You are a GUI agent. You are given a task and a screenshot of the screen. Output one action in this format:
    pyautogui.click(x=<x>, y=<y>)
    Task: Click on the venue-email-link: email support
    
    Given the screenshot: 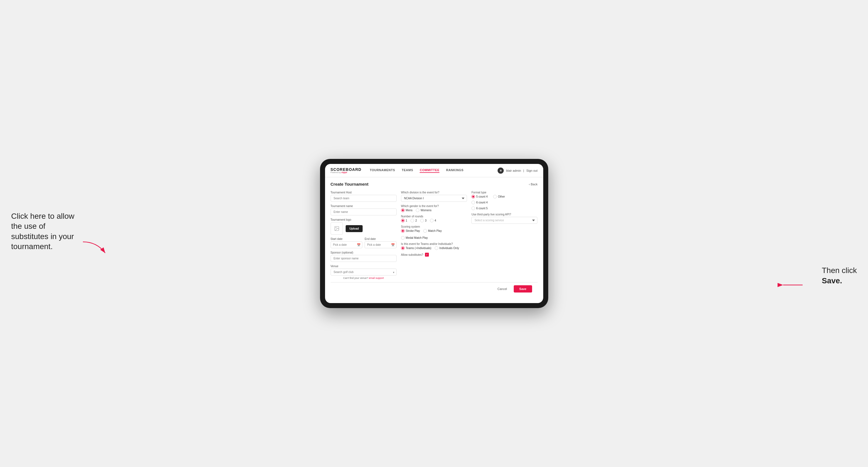 What is the action you would take?
    pyautogui.click(x=376, y=278)
    